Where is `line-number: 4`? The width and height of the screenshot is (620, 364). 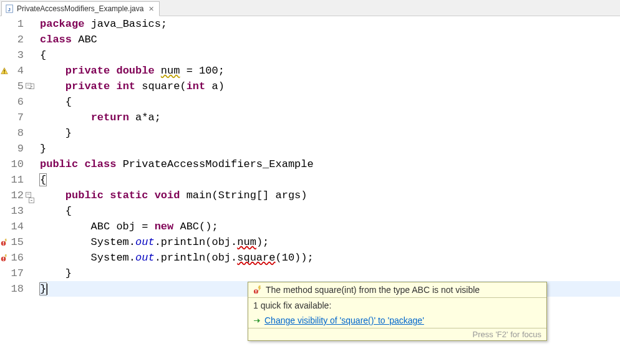 line-number: 4 is located at coordinates (16, 71).